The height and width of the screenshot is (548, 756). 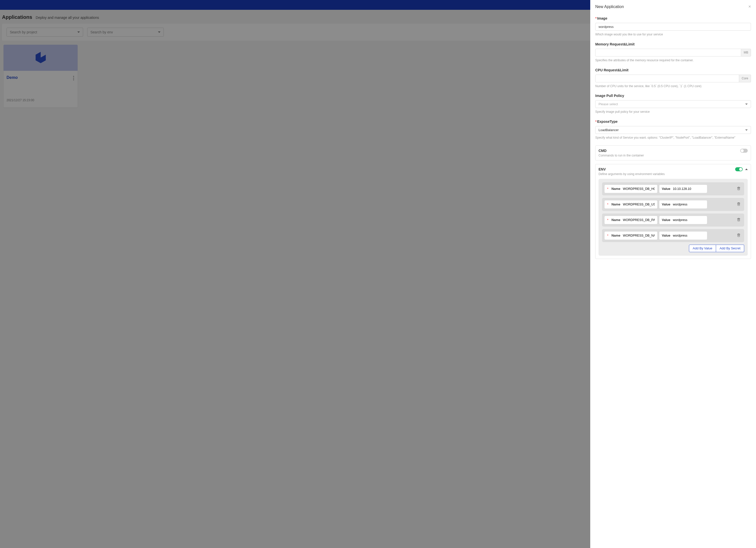 What do you see at coordinates (673, 53) in the screenshot?
I see `memory-group: Memory Request&Limit MB Specifies the at…` at bounding box center [673, 53].